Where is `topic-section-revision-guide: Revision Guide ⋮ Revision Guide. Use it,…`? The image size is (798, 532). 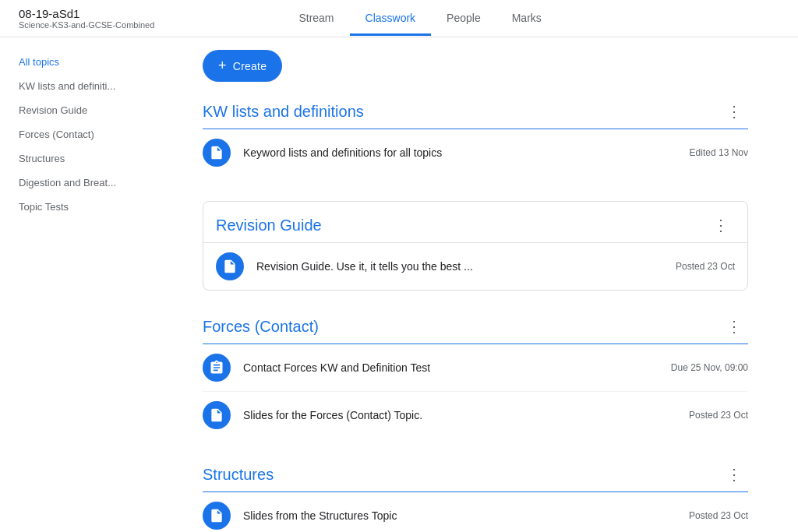 topic-section-revision-guide: Revision Guide ⋮ Revision Guide. Use it,… is located at coordinates (475, 246).